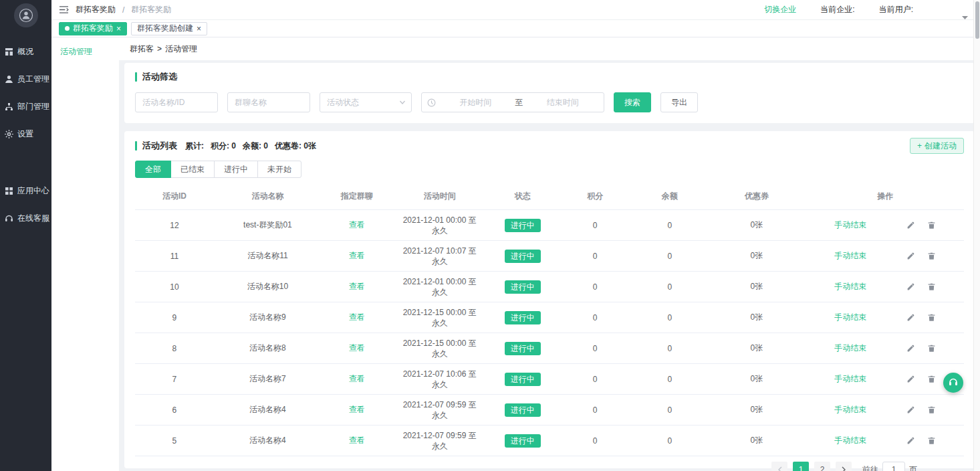 This screenshot has height=471, width=980. What do you see at coordinates (757, 197) in the screenshot?
I see `col-coupons: 优惠券` at bounding box center [757, 197].